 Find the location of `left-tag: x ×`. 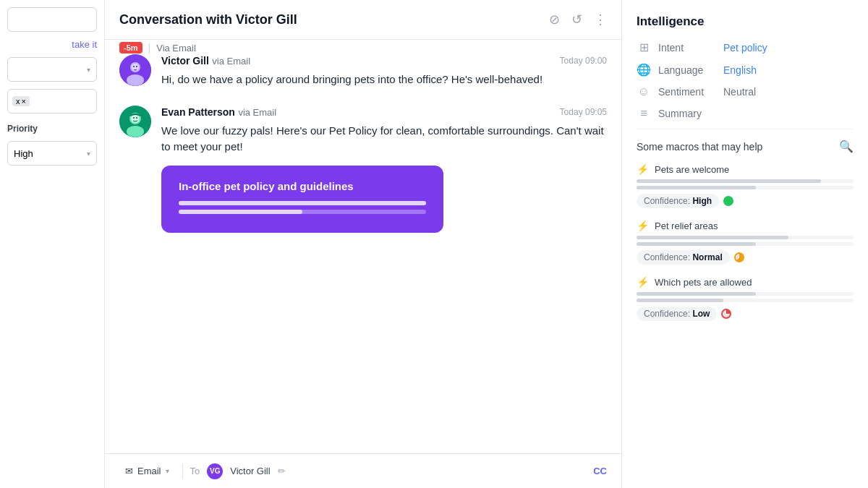

left-tag: x × is located at coordinates (21, 101).